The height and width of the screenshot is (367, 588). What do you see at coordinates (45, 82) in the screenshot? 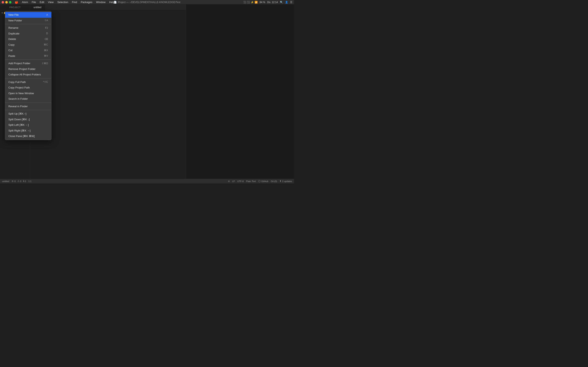
I see `ctx-copy-full-path-shortcut: ^⇧C` at bounding box center [45, 82].